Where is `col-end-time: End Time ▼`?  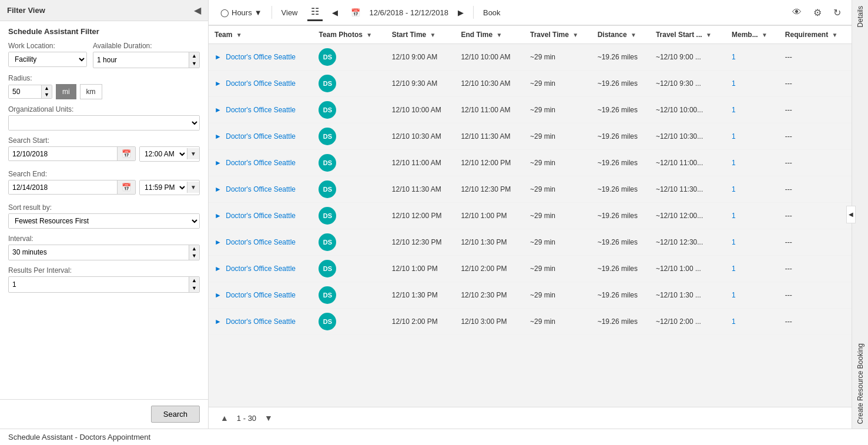
col-end-time: End Time ▼ is located at coordinates (490, 35).